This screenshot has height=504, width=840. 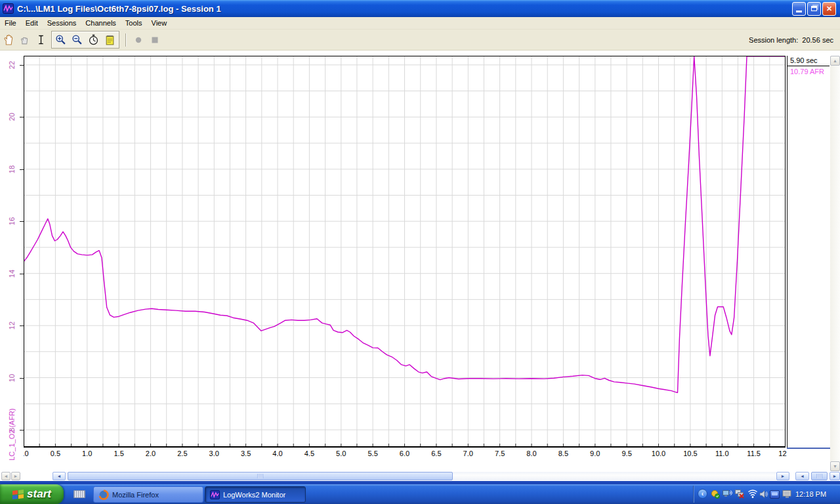 I want to click on tray-divider, so click(x=694, y=494).